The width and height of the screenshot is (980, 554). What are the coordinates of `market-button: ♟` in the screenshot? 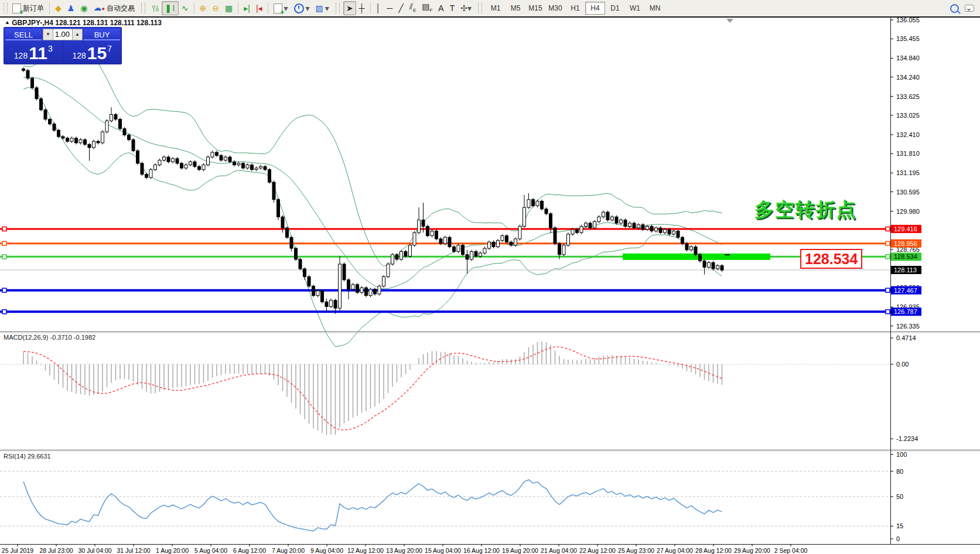 It's located at (71, 8).